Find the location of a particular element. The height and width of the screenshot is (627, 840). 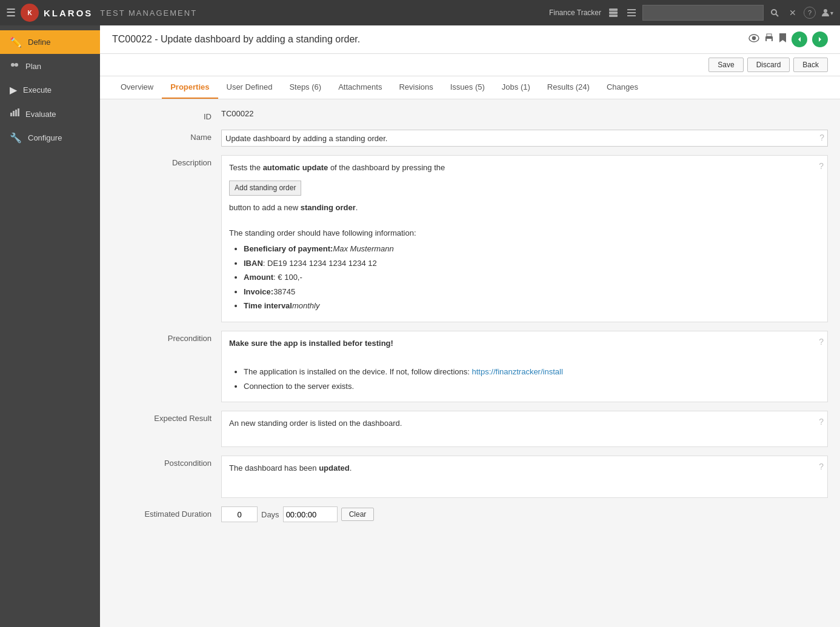

tab-revisions: Revisions is located at coordinates (416, 87).